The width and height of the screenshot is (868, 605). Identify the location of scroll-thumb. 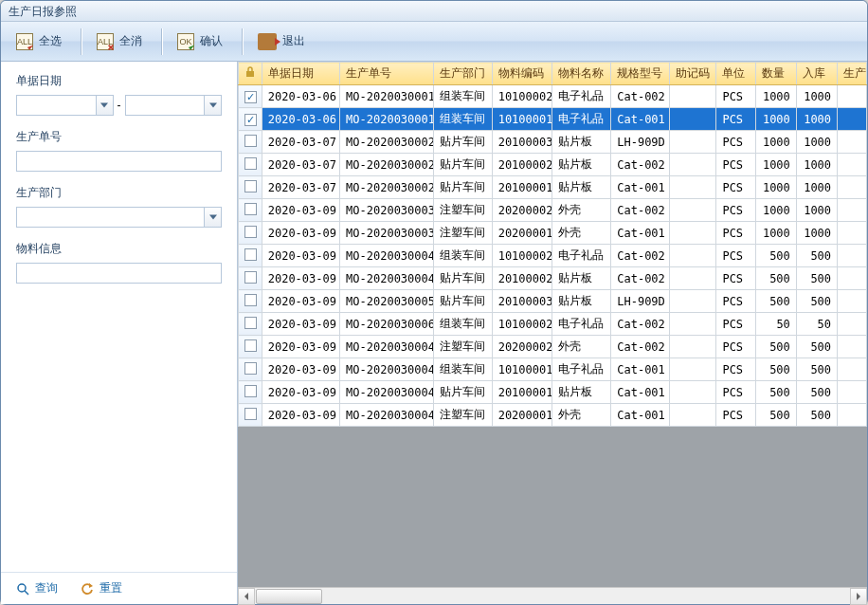
(289, 596).